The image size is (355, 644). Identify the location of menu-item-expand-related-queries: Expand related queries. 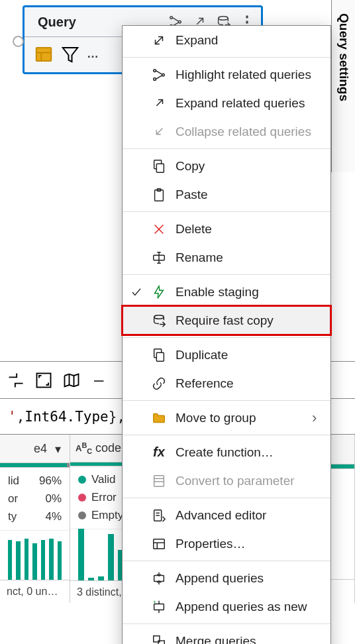
(227, 103).